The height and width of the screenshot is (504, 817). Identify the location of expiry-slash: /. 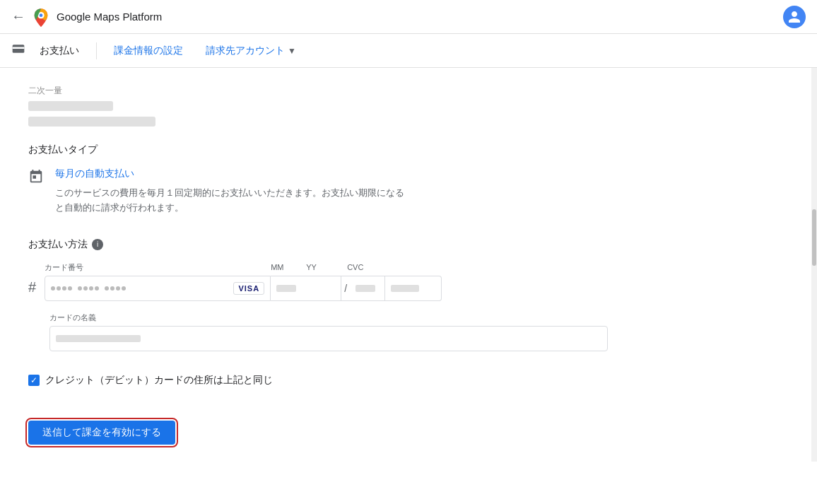
(346, 288).